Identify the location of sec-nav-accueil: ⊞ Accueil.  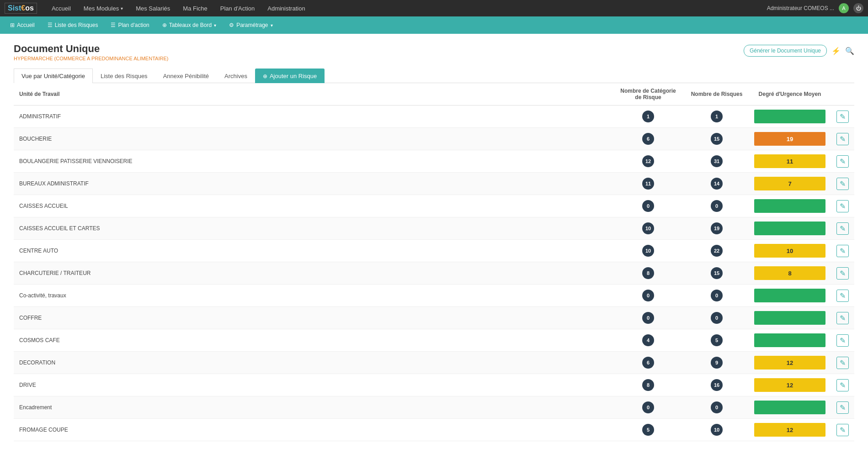
(22, 25).